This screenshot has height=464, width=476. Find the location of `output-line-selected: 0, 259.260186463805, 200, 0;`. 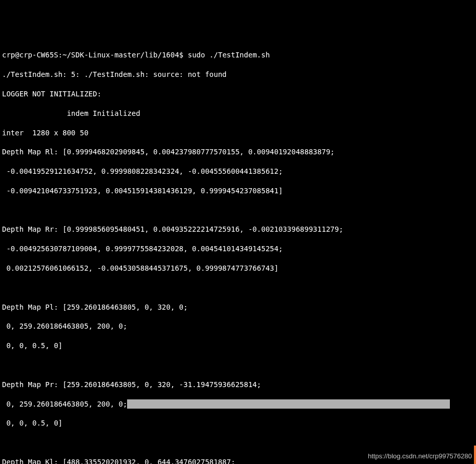

output-line-selected: 0, 259.260186463805, 200, 0; is located at coordinates (238, 404).